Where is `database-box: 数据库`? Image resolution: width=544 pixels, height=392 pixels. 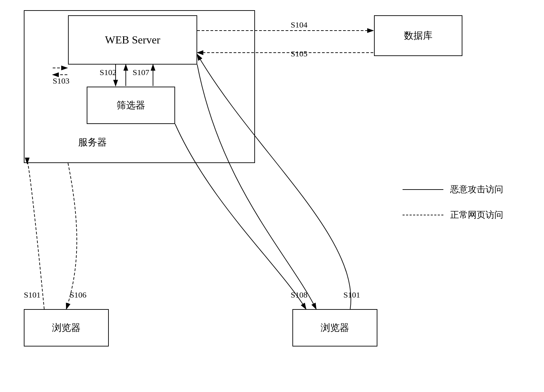
database-box: 数据库 is located at coordinates (418, 36).